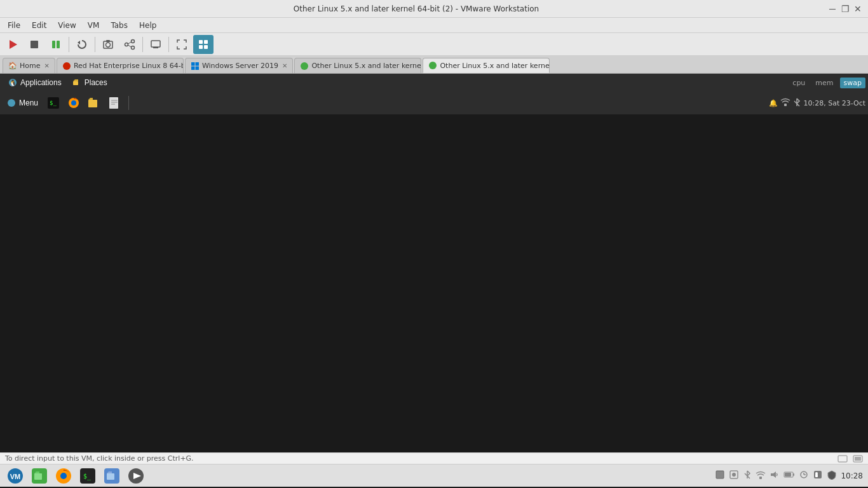  I want to click on tab-rhel: Red Hat Enterprise Linux 8 64-bit ✕, so click(120, 65).